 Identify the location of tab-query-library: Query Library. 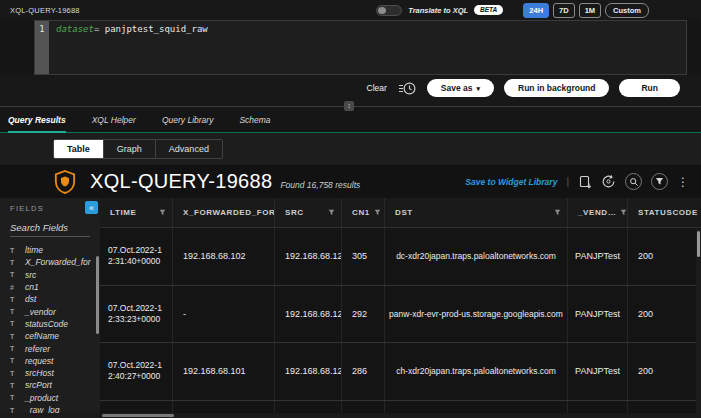
(188, 120).